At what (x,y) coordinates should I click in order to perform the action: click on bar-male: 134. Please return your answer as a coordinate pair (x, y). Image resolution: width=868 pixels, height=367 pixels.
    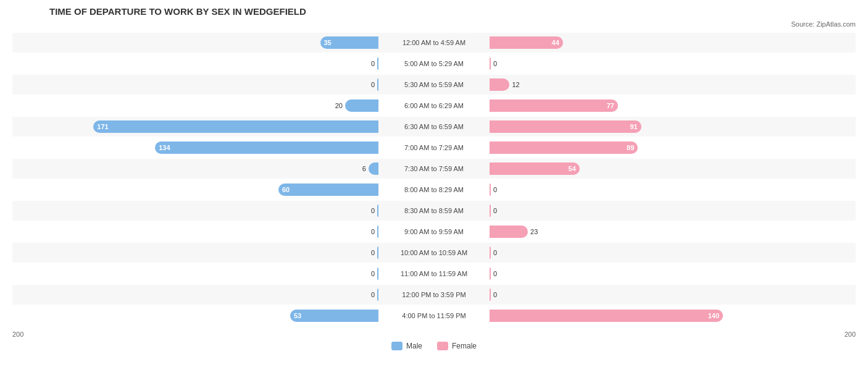
    Looking at the image, I should click on (267, 148).